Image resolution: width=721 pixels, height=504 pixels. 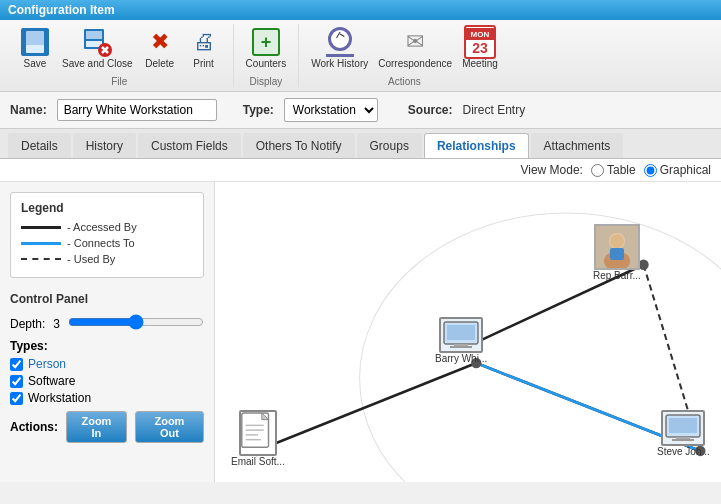 I want to click on legend-box: Legend - Accessed By - Connects To - Use…, so click(x=107, y=235).